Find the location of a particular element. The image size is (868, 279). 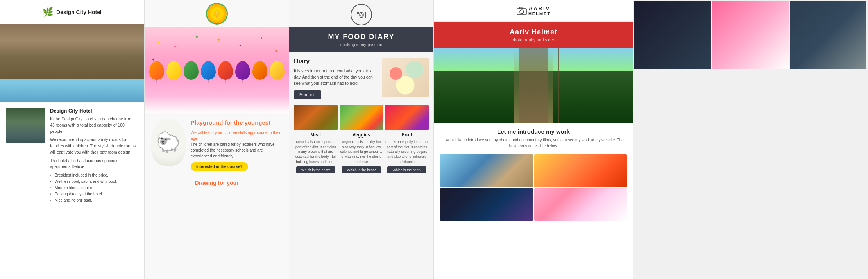

food-card-meat: Meat Meat is also an important part of t… is located at coordinates (316, 139).